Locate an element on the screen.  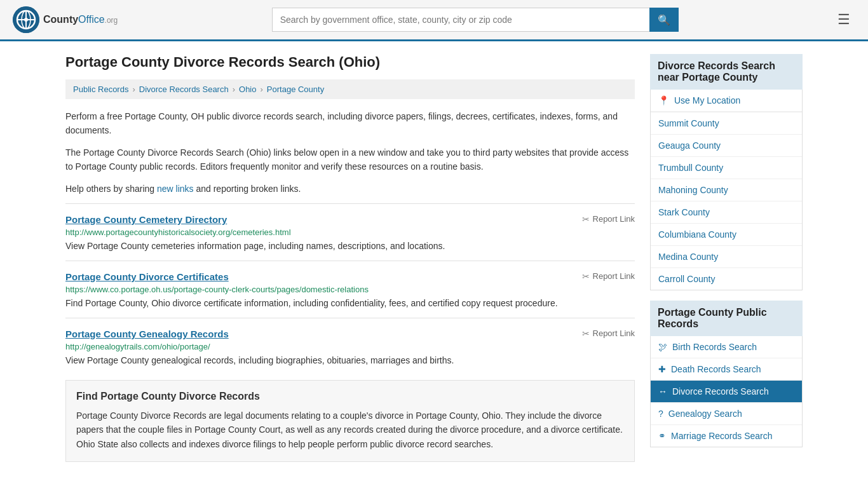
page-title: Portage County Divorce Records Search (O… is located at coordinates (350, 62).